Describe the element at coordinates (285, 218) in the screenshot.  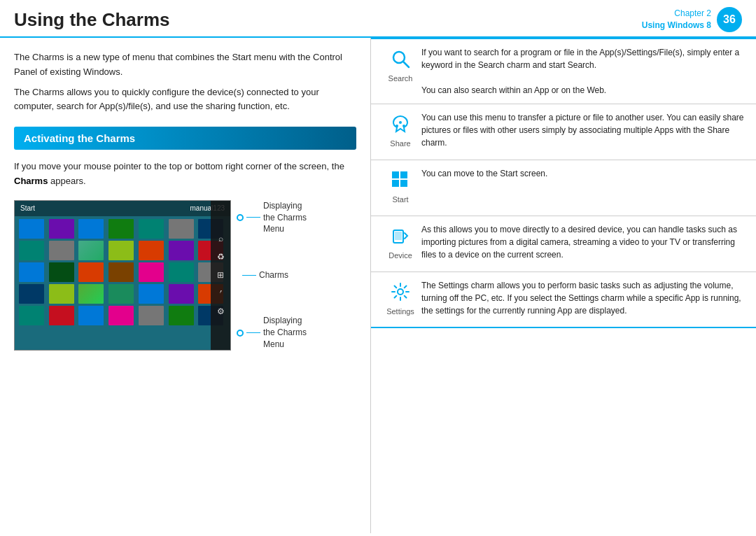
I see `callout-text-1: Displayingthe CharmsMenu` at that location.